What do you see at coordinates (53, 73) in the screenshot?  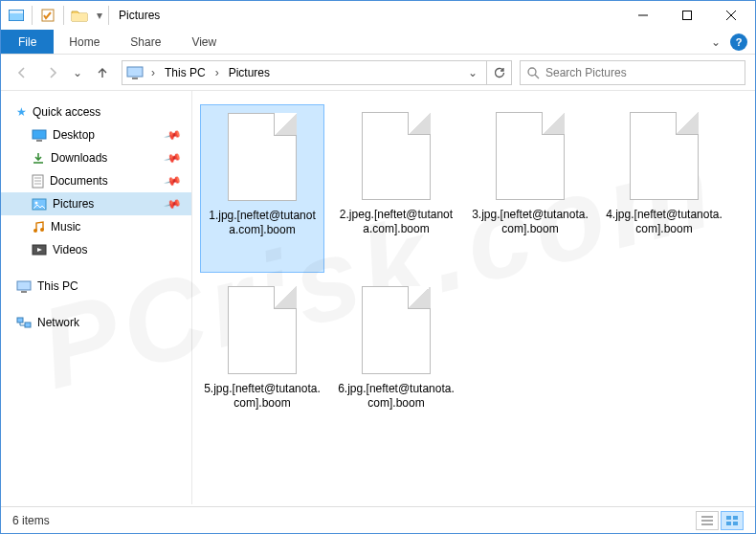 I see `forward-button` at bounding box center [53, 73].